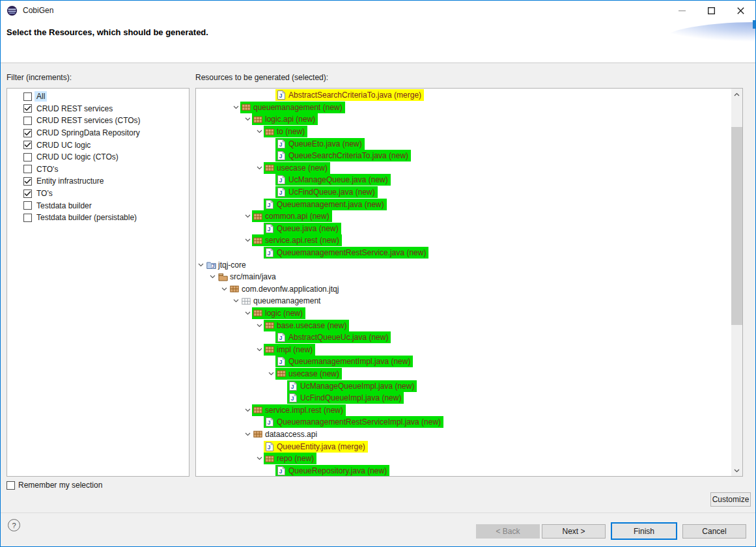 The image size is (756, 547). Describe the element at coordinates (731, 499) in the screenshot. I see `customize-button: Customize` at that location.